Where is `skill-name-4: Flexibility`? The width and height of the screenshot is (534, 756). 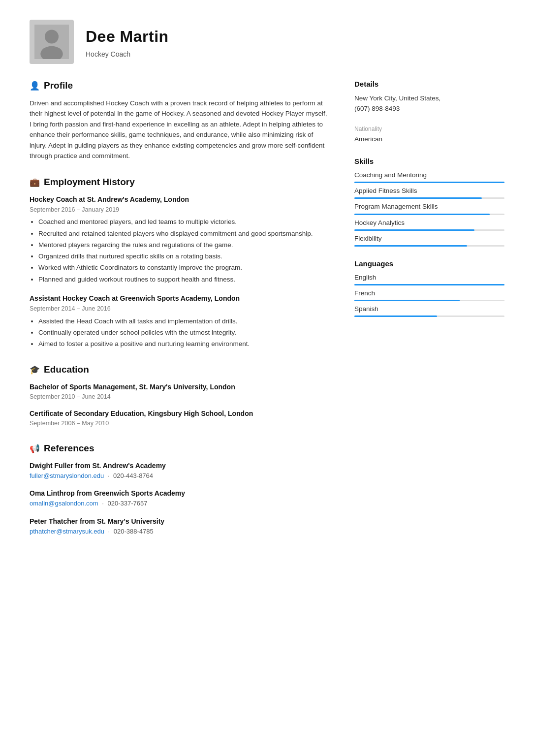 skill-name-4: Flexibility is located at coordinates (429, 239).